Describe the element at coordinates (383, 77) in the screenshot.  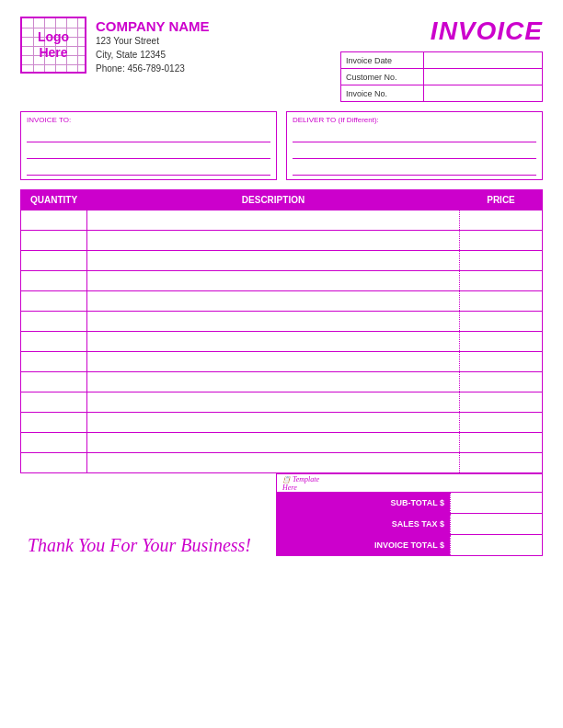
I see `customer-no-label: Customer No.` at that location.